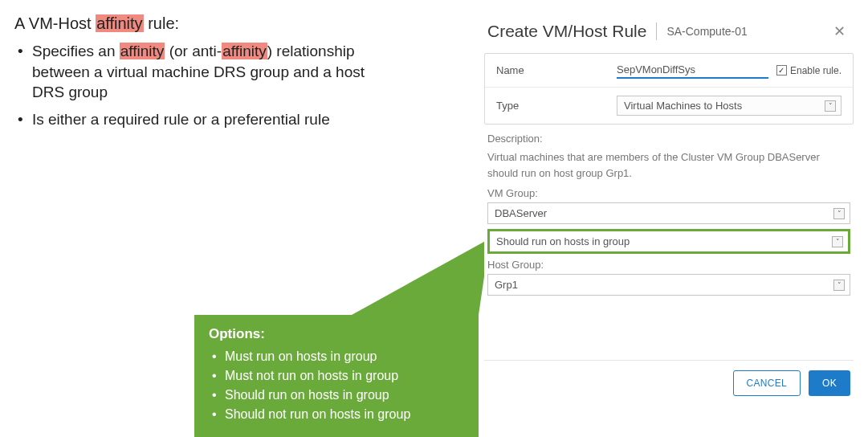 Image resolution: width=868 pixels, height=437 pixels. I want to click on heading-post: rule:, so click(161, 23).